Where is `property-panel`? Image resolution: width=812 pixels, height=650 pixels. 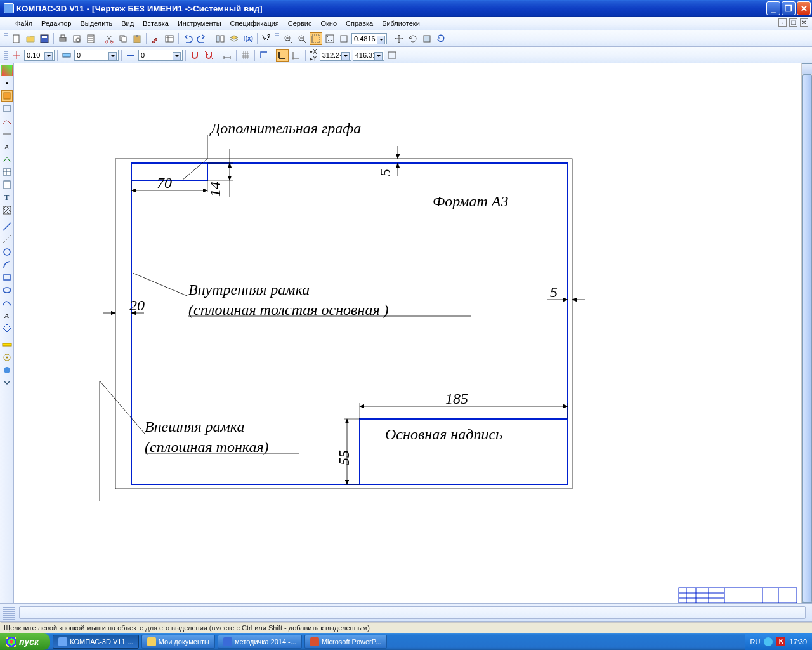
property-panel is located at coordinates (412, 613).